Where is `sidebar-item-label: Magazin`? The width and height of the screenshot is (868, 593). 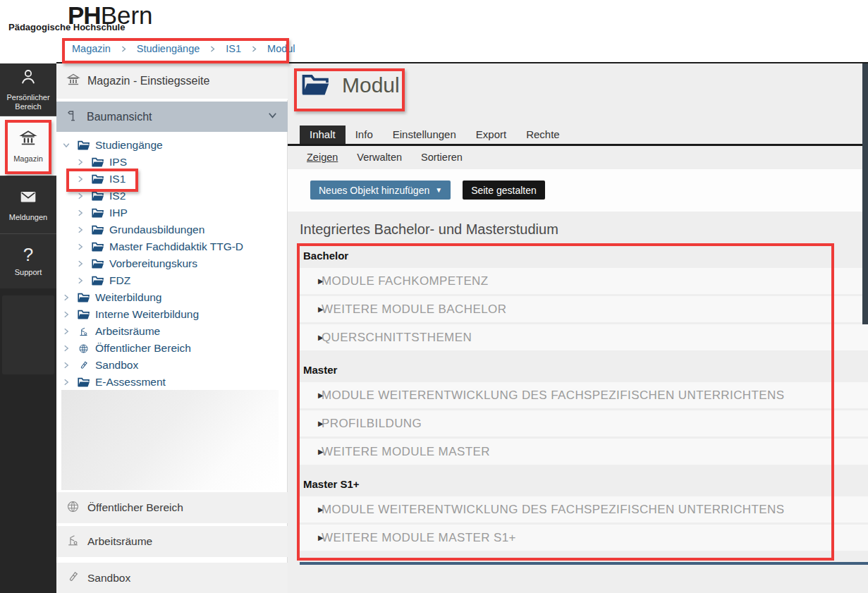 sidebar-item-label: Magazin is located at coordinates (28, 159).